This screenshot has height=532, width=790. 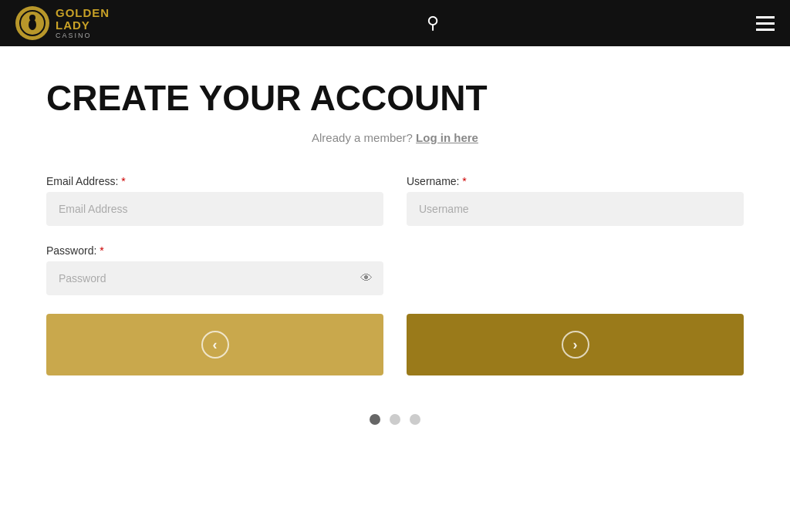 What do you see at coordinates (395, 419) in the screenshot?
I see `pagination-dots` at bounding box center [395, 419].